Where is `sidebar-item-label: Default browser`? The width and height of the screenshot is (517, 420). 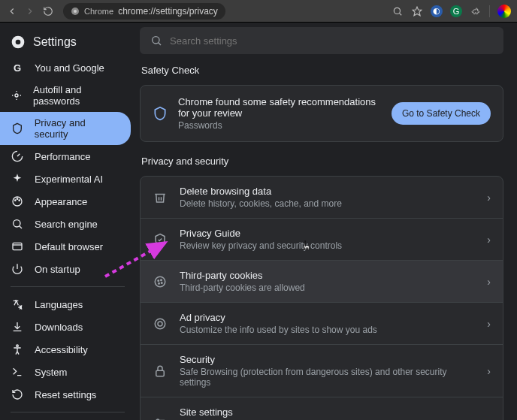 sidebar-item-label: Default browser is located at coordinates (69, 246).